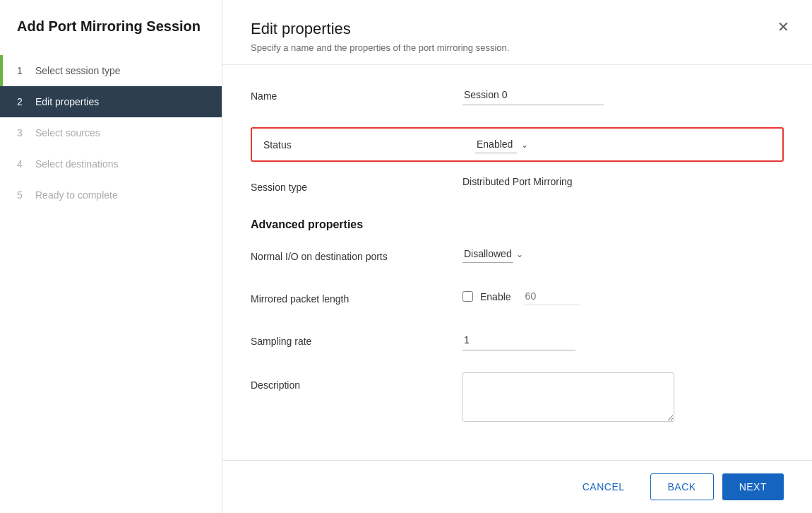 The image size is (812, 513). Describe the element at coordinates (517, 98) in the screenshot. I see `name-row: Name` at that location.